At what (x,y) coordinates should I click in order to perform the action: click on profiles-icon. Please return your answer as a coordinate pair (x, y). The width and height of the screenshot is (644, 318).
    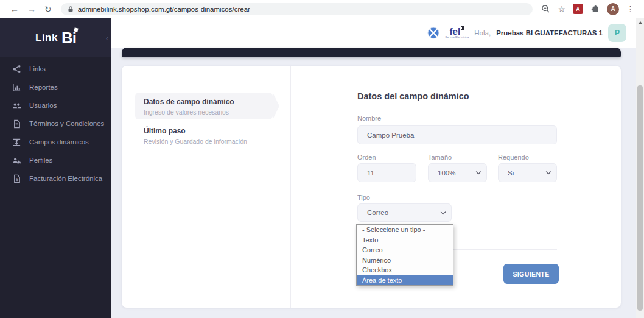
    Looking at the image, I should click on (17, 161).